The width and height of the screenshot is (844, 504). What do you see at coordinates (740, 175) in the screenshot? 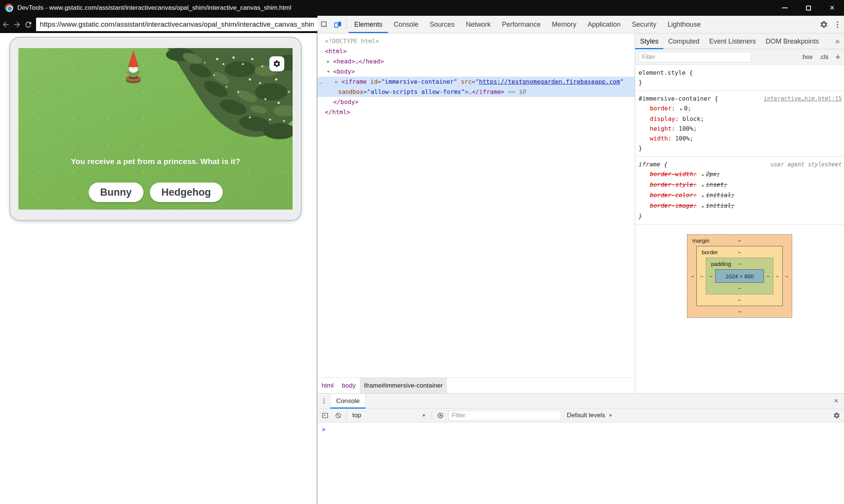
I see `css-property: border-width: ▶2px;` at bounding box center [740, 175].